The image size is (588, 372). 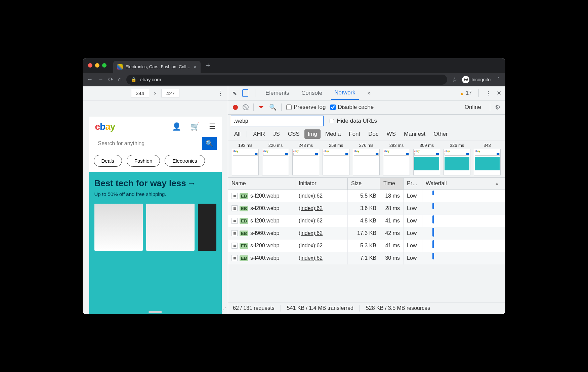 I want to click on col-initiator: Initiator, so click(x=322, y=183).